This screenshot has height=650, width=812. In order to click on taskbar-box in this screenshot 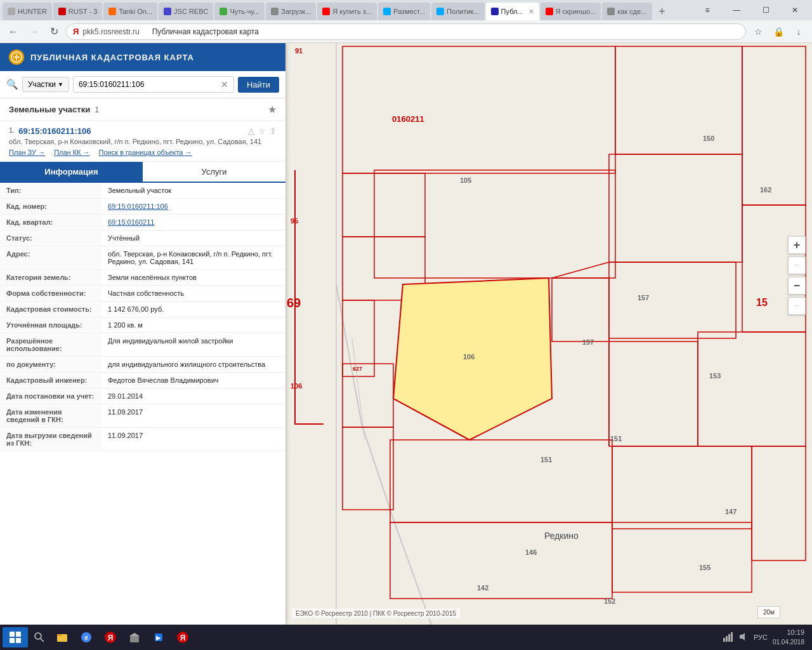, I will do `click(134, 637)`.